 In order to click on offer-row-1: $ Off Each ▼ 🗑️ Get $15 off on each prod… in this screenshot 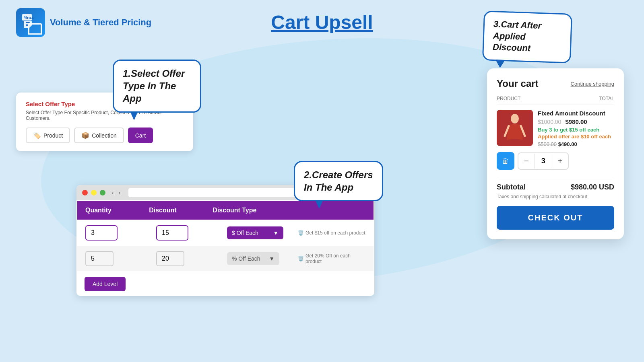, I will do `click(225, 233)`.